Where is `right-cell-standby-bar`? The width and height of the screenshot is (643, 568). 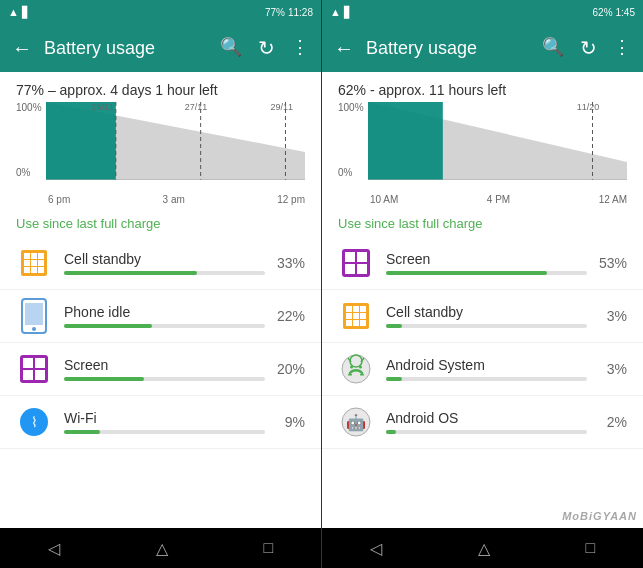
right-cell-standby-bar is located at coordinates (394, 326).